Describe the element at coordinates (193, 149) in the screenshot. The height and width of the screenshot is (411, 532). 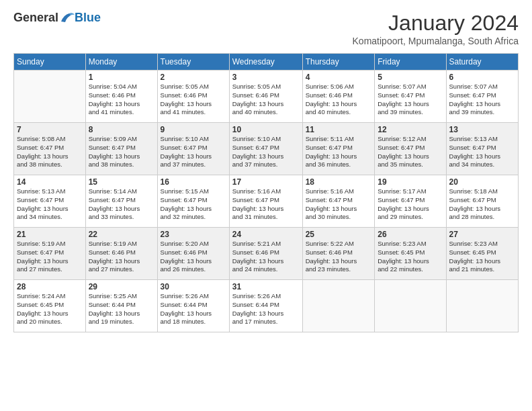
I see `table-row: 9Sunrise: 5:10 AM Sunset: 6:47 PM Daylig…` at that location.